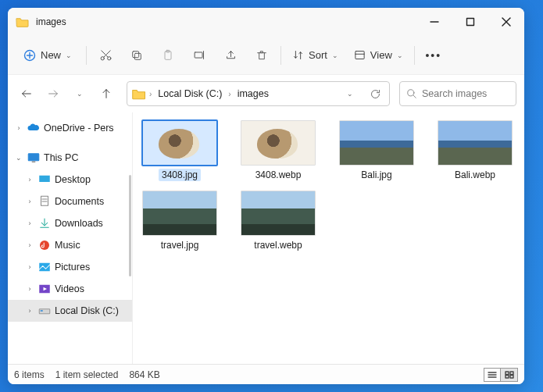 The image size is (543, 392). What do you see at coordinates (34, 128) in the screenshot?
I see `cloud-icon` at bounding box center [34, 128].